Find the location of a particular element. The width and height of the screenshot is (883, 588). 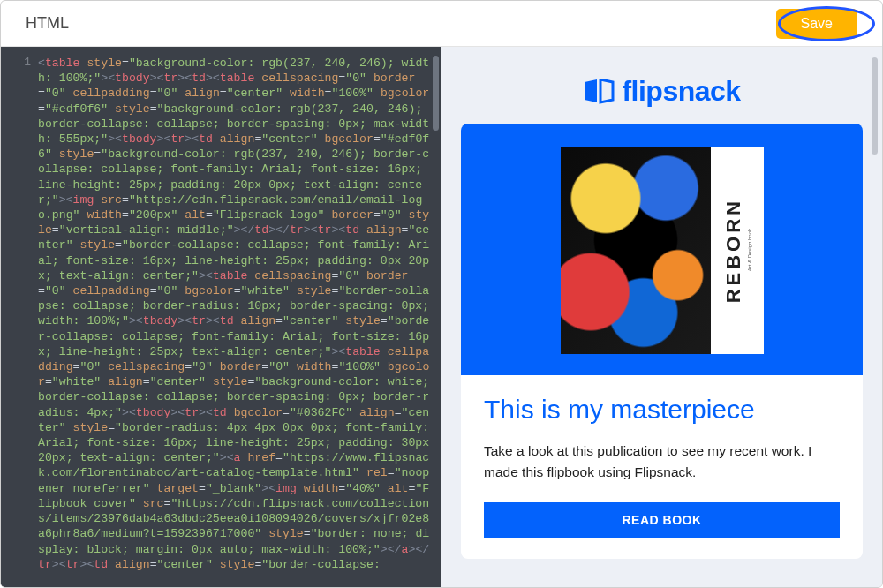

email-heading: This is my masterpiece is located at coordinates (662, 410).